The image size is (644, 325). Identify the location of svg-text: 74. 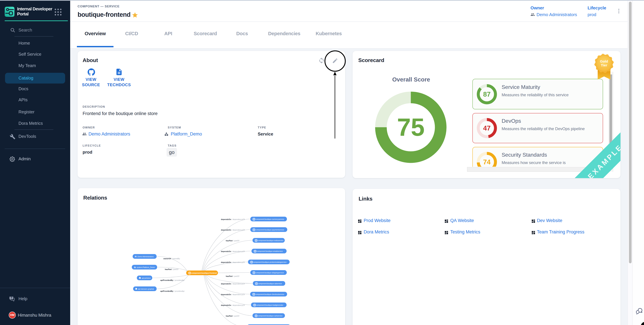
(487, 162).